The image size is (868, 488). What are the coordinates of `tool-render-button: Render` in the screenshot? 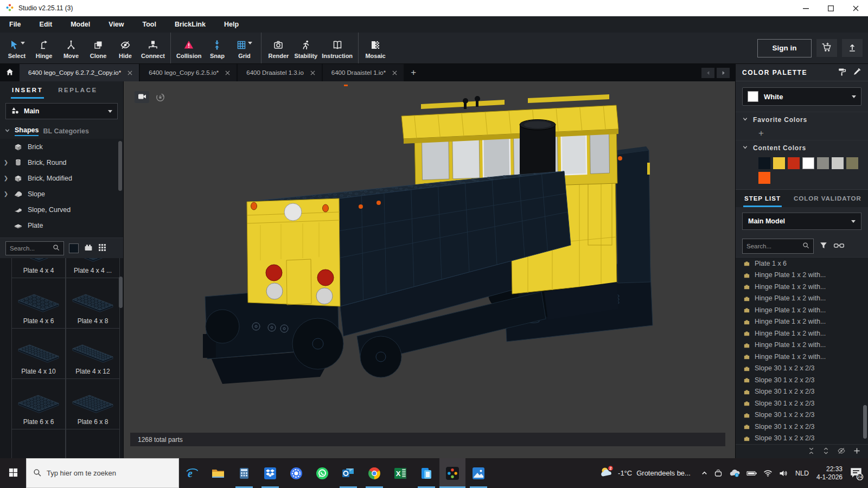 It's located at (278, 48).